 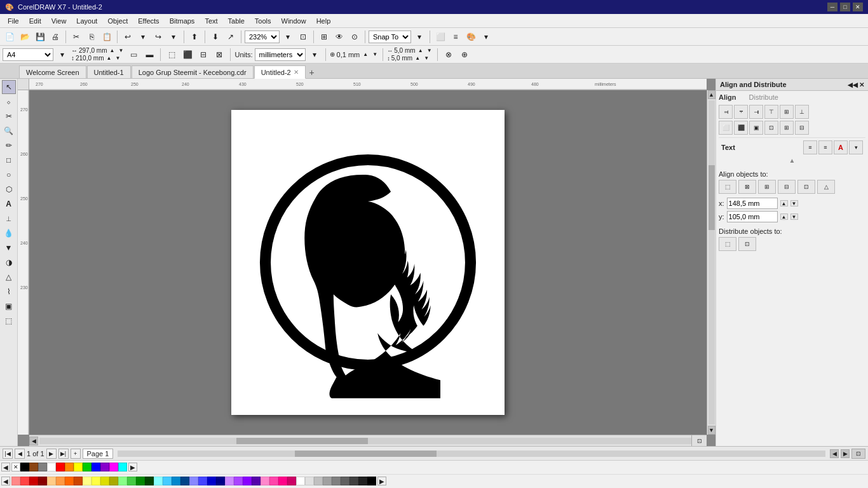 I want to click on zoom-level-btn: ⊡, so click(x=858, y=454).